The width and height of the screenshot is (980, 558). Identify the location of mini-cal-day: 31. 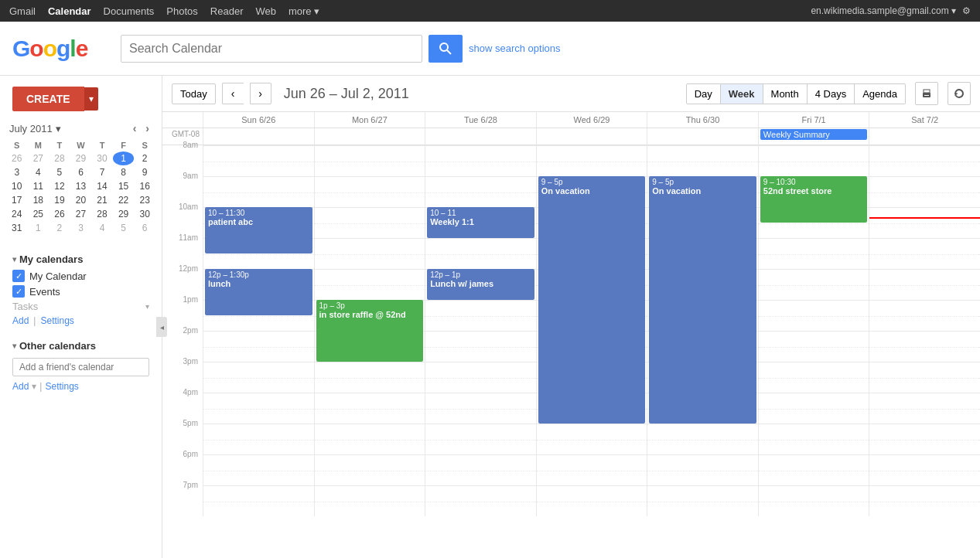
(17, 228).